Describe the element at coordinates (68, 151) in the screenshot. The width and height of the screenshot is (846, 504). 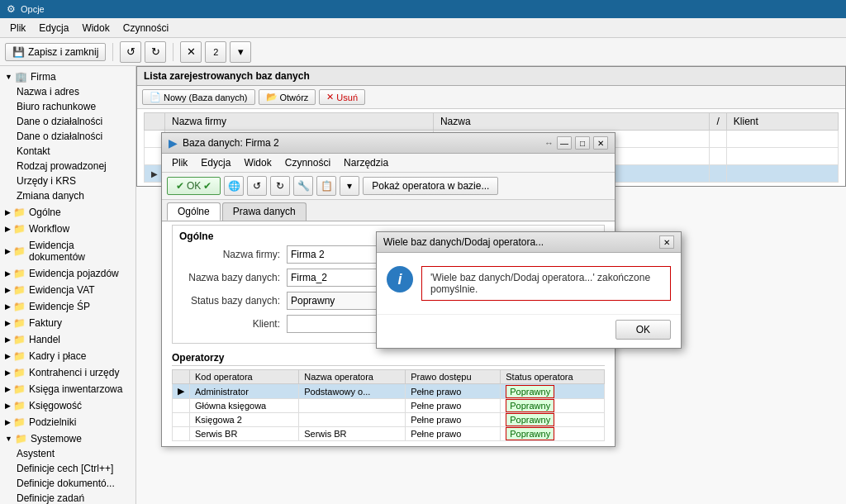
I see `sidebar-item-kontakt: Kontakt` at that location.